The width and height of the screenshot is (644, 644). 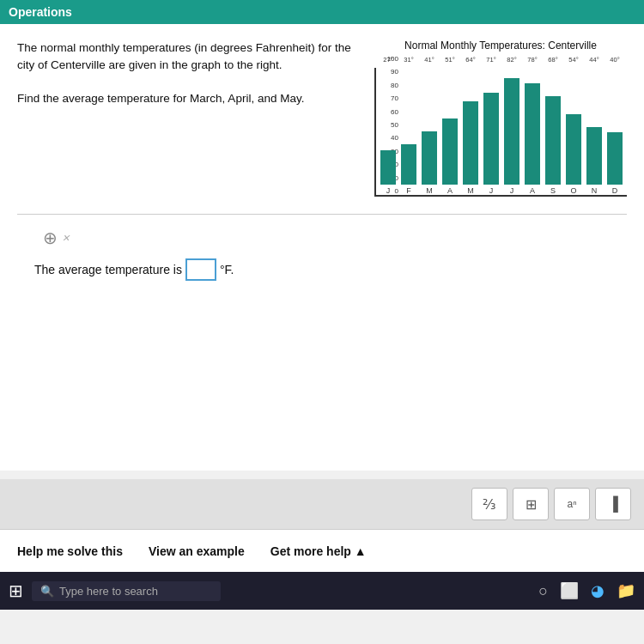 I want to click on bar-jun: 71° J, so click(x=491, y=131).